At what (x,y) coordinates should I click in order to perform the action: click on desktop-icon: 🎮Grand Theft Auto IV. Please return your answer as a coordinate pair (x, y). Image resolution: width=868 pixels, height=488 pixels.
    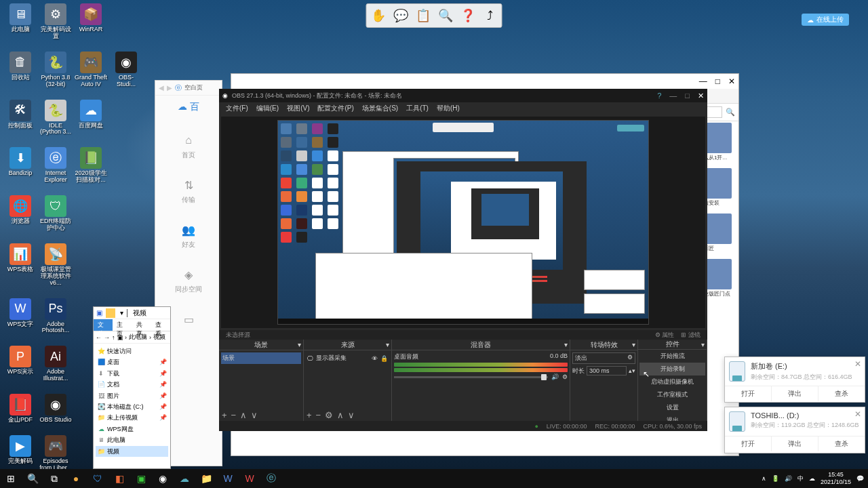
    Looking at the image, I should click on (91, 70).